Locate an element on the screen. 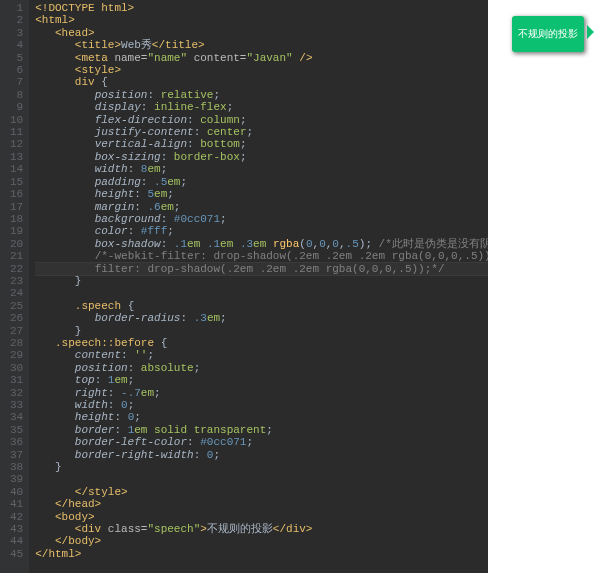 The height and width of the screenshot is (573, 600). line-number: 17 is located at coordinates (16, 207).